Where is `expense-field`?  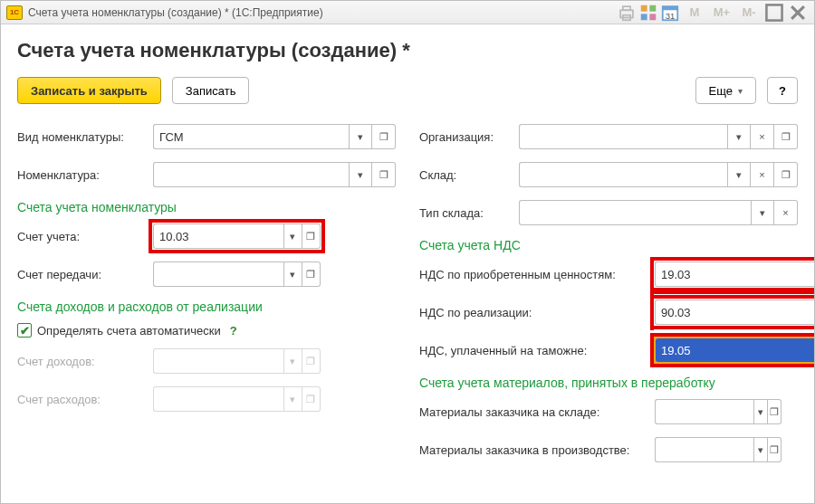 expense-field is located at coordinates (218, 399).